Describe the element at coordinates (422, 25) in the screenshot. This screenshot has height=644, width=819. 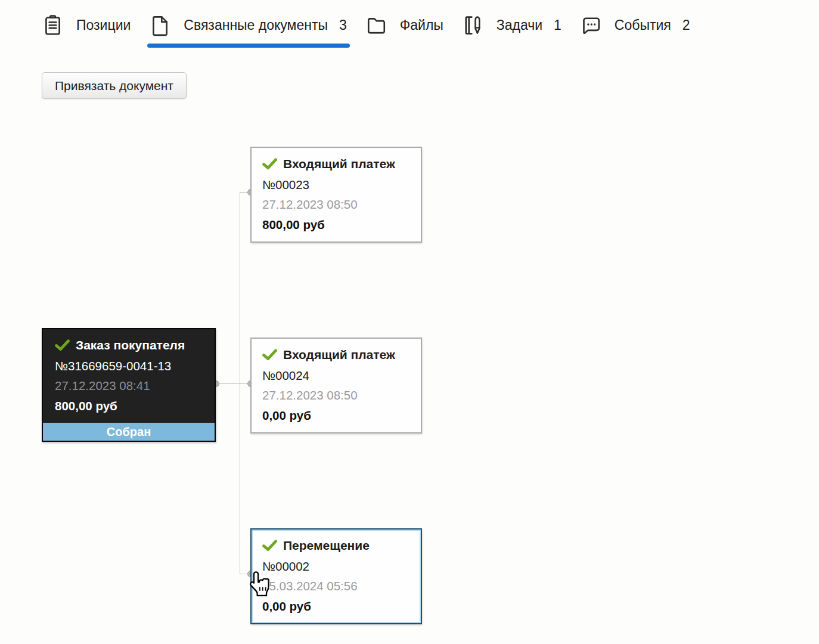
I see `tab-label: Файлы` at that location.